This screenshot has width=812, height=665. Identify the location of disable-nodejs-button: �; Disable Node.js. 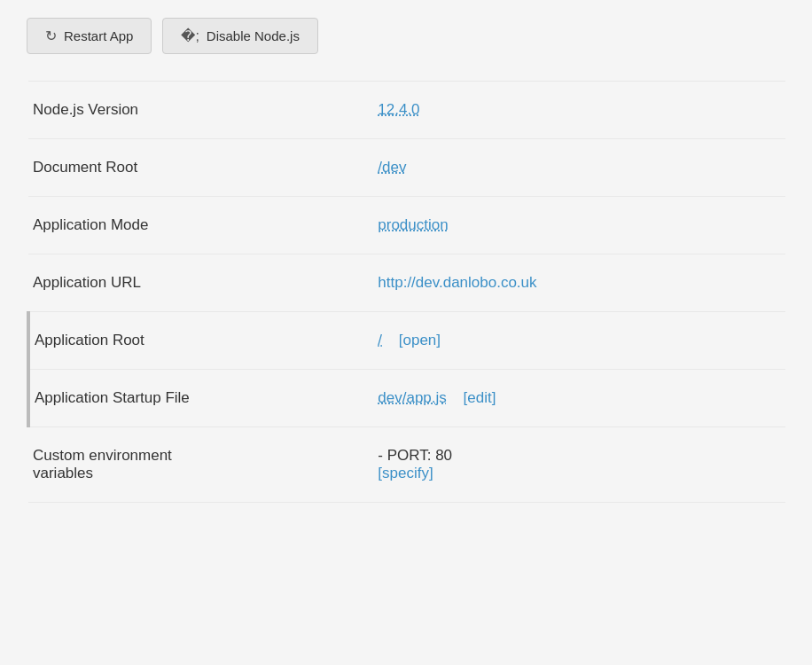
(240, 35).